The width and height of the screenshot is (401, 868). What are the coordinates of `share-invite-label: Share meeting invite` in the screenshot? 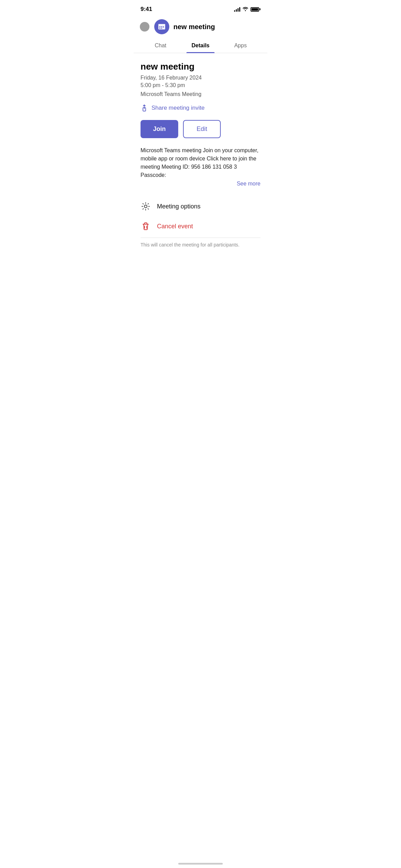 It's located at (178, 108).